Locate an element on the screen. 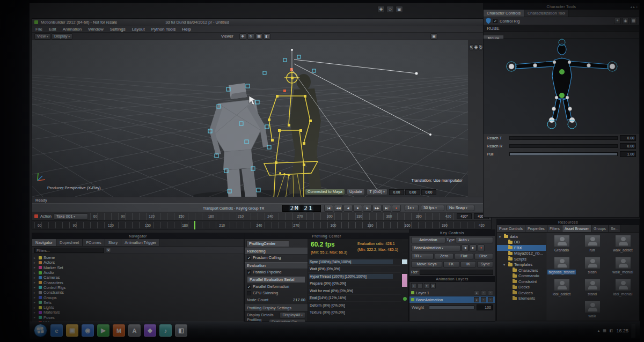 The height and width of the screenshot is (342, 644). parallel-eval-dropdown: Parallel Evaluation Serial is located at coordinates (276, 280).